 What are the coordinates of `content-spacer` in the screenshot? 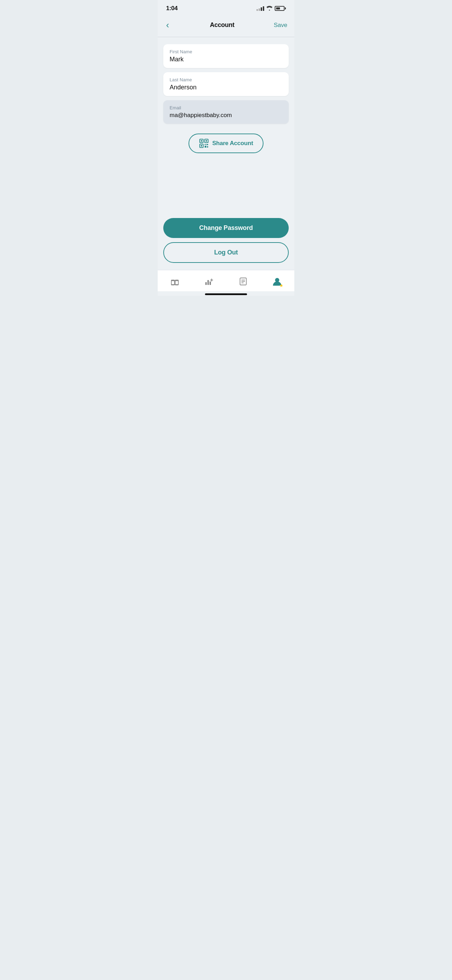 It's located at (226, 186).